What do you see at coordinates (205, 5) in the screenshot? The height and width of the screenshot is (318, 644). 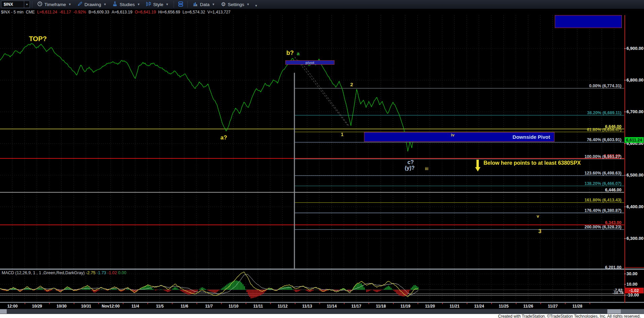 I see `data-label: Data` at bounding box center [205, 5].